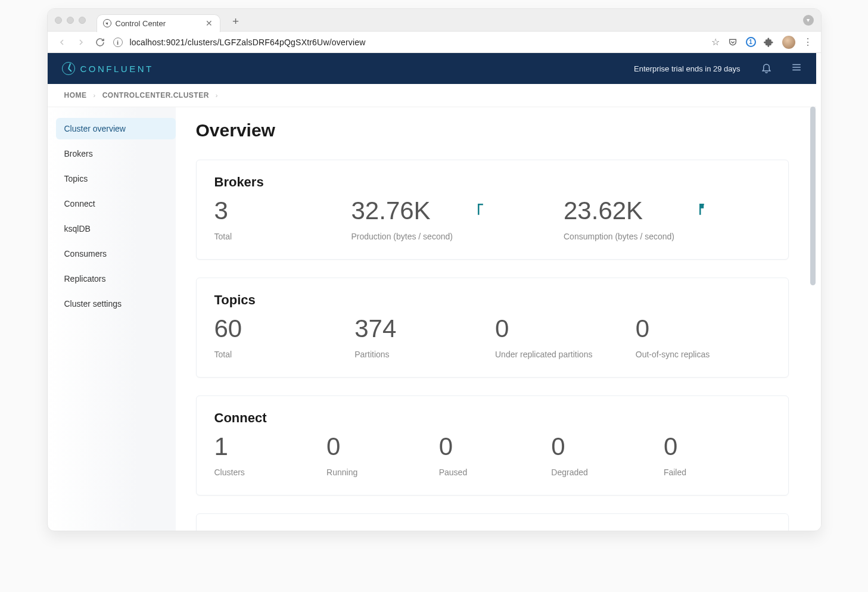 The width and height of the screenshot is (868, 592). What do you see at coordinates (62, 42) in the screenshot?
I see `nav-back-button` at bounding box center [62, 42].